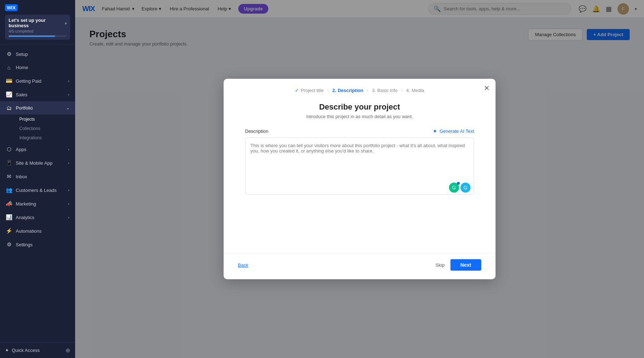 The height and width of the screenshot is (358, 644). What do you see at coordinates (9, 81) in the screenshot?
I see `credit-card-icon: 💳` at bounding box center [9, 81].